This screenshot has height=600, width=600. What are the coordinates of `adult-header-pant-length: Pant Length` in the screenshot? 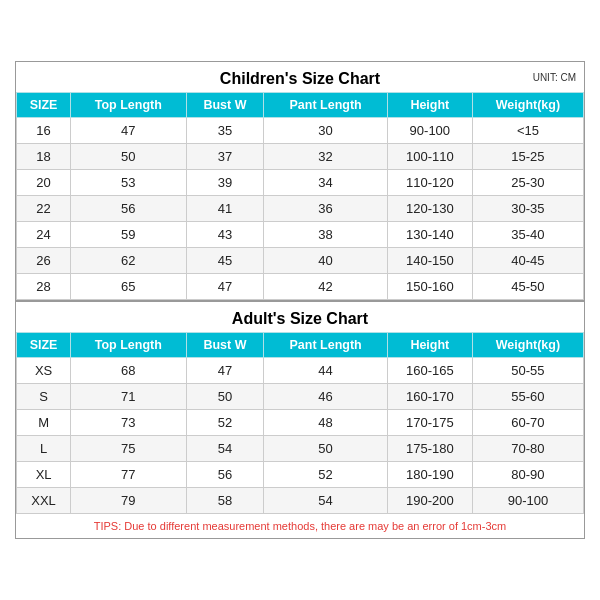 It's located at (326, 346).